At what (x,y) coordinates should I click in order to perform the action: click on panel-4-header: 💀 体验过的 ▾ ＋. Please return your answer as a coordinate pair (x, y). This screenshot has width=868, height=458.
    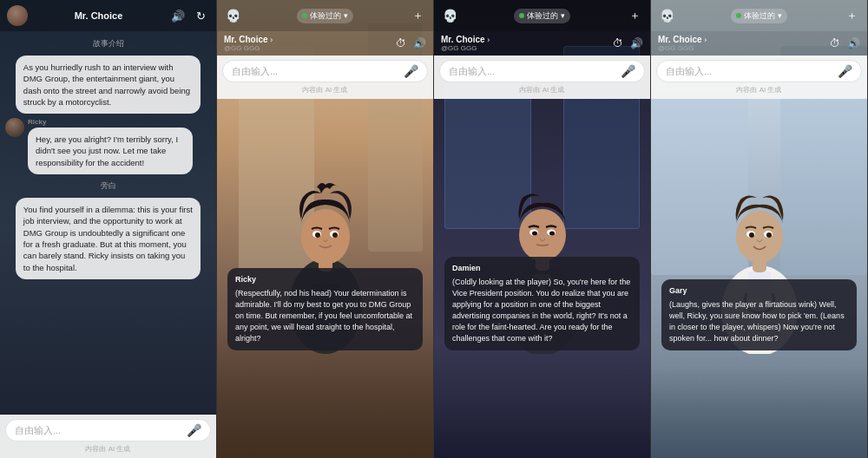
    Looking at the image, I should click on (759, 16).